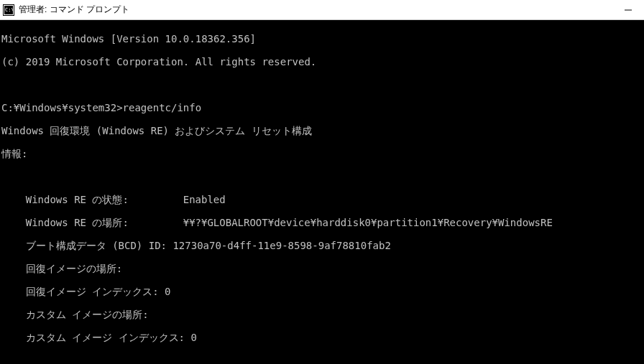  What do you see at coordinates (322, 108) in the screenshot?
I see `command-line: C:¥Windows¥system32>reagentc/info` at bounding box center [322, 108].